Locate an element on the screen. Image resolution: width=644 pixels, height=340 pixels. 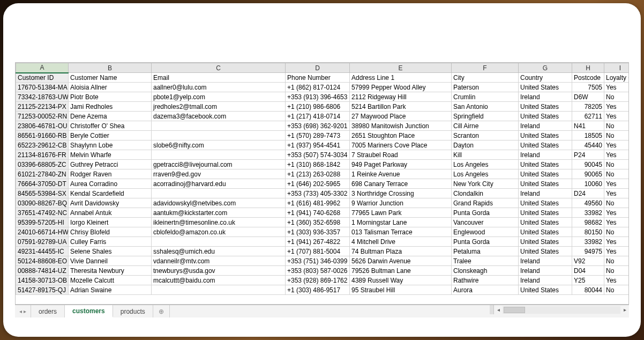
cell: Kill is located at coordinates (485, 155).